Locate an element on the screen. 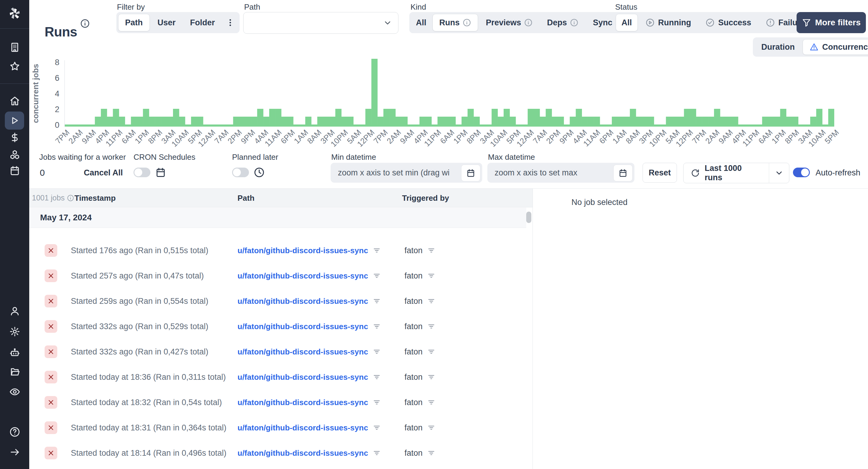  table-row: Started 176s ago (Ran in 0,515s total) u… is located at coordinates (278, 251).